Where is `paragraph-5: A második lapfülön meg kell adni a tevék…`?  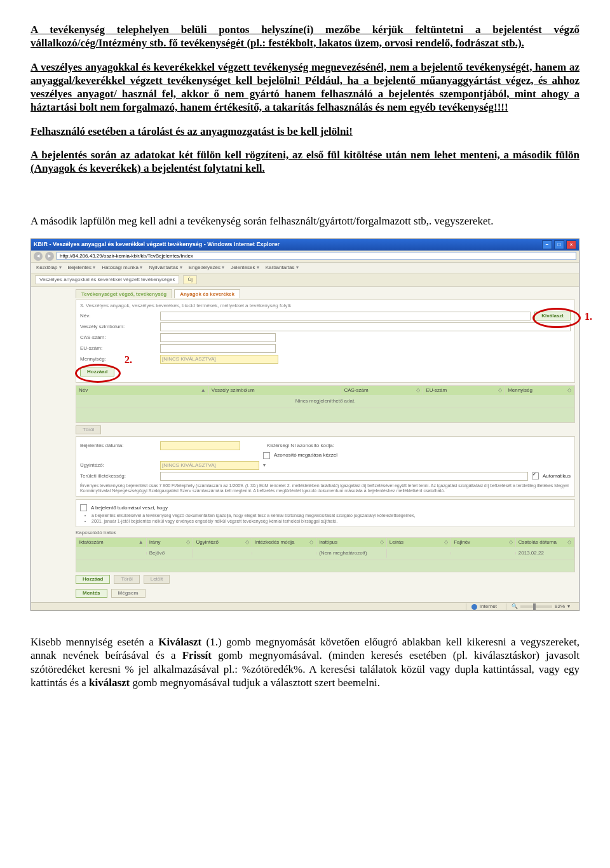 paragraph-5: A második lapfülön meg kell adni a tevék… is located at coordinates (305, 221).